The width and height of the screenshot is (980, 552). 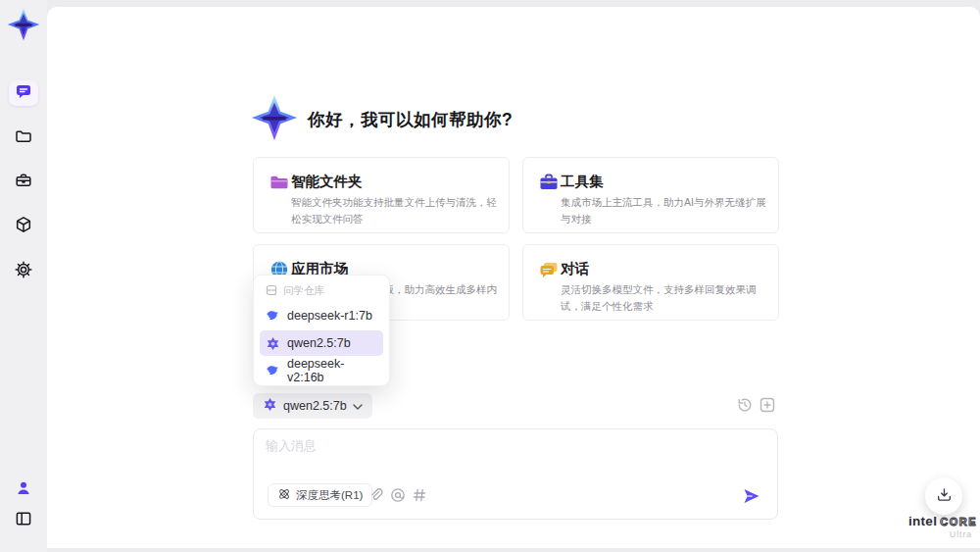 I want to click on model-option-label: deepseek-v2:16b, so click(x=332, y=371).